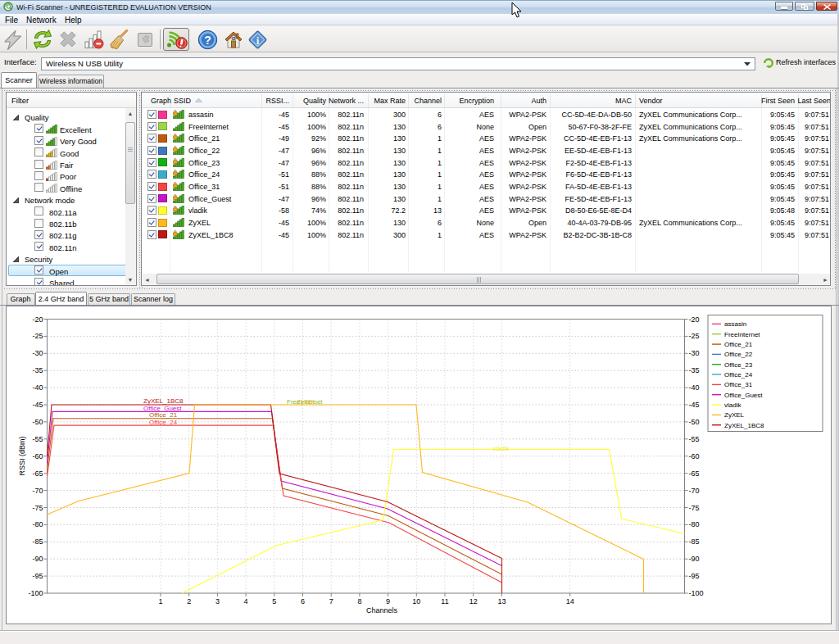 The width and height of the screenshot is (839, 644). What do you see at coordinates (246, 601) in the screenshot?
I see `svg-text: 4` at bounding box center [246, 601].